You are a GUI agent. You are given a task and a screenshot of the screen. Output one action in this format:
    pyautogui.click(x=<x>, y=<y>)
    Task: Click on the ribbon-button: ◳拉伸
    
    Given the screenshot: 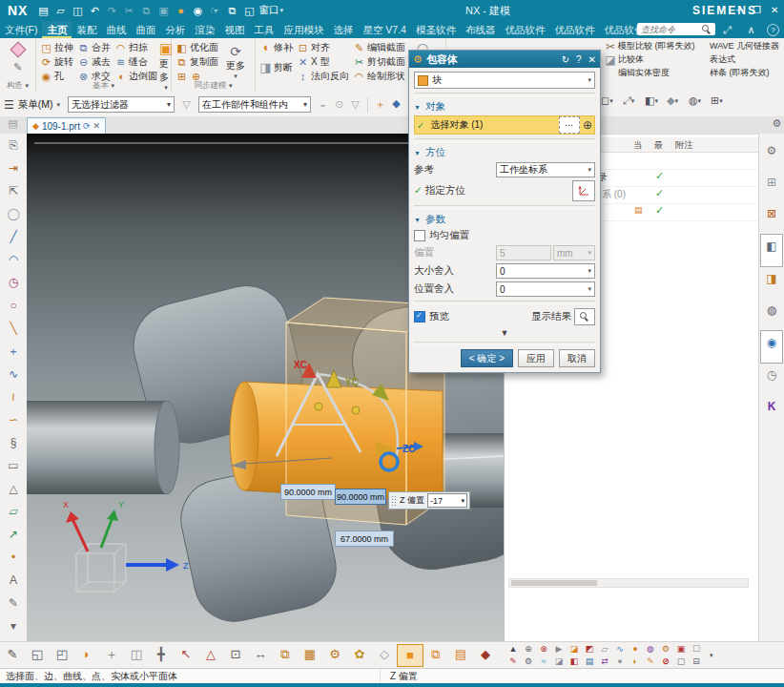 What is the action you would take?
    pyautogui.click(x=57, y=48)
    